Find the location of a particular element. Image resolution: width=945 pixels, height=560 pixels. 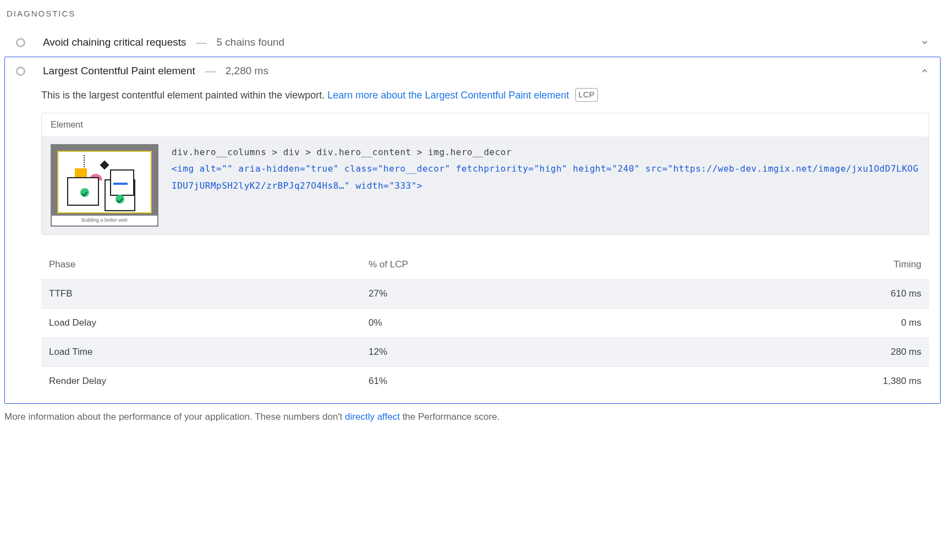

audit-title-wrap: Largest Contentful Paint element — 2,280… is located at coordinates (476, 71).